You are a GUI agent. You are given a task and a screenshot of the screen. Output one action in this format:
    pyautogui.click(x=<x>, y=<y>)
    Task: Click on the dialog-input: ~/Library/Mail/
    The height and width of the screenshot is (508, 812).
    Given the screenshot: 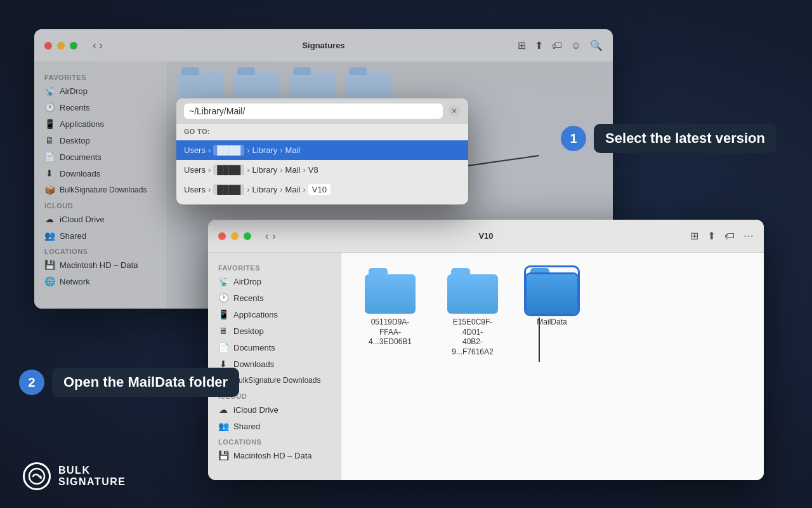 What is the action you would take?
    pyautogui.click(x=313, y=111)
    